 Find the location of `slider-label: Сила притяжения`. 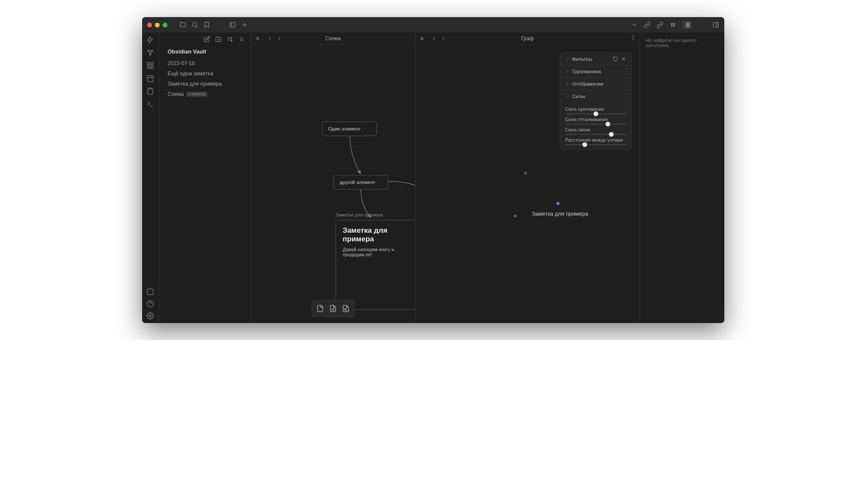

slider-label: Сила притяжения is located at coordinates (596, 109).